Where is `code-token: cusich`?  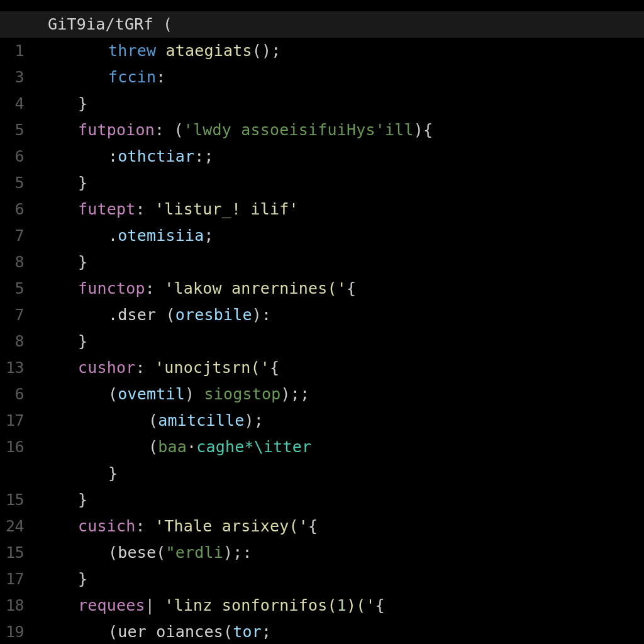 code-token: cusich is located at coordinates (107, 526).